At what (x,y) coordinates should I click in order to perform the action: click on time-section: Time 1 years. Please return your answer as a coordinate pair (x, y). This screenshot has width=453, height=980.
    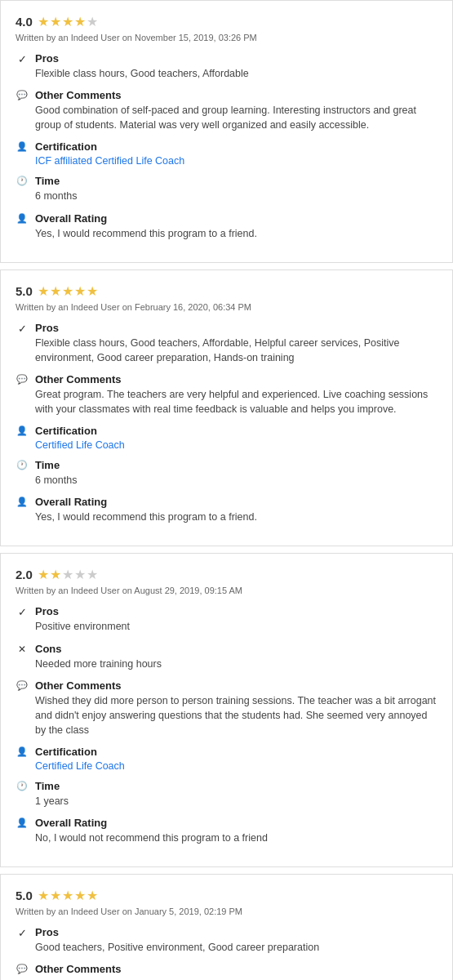
    Looking at the image, I should click on (227, 794).